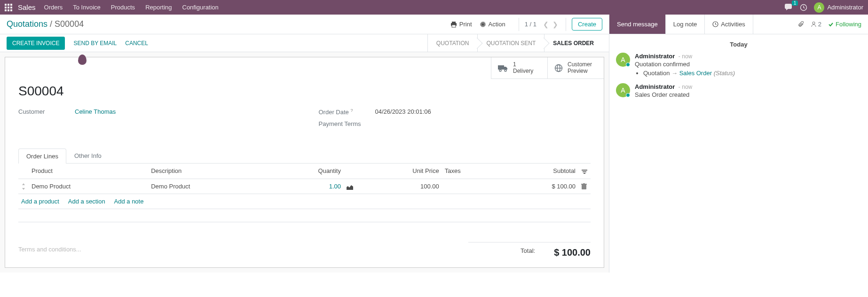  What do you see at coordinates (555, 24) in the screenshot?
I see `pager-next-icon: ❯` at bounding box center [555, 24].